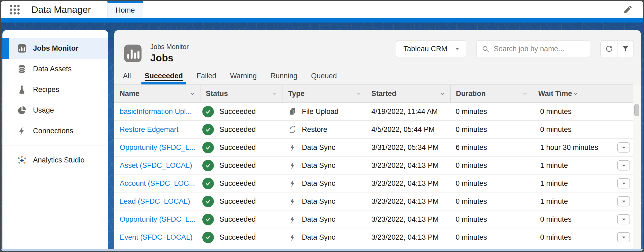  Describe the element at coordinates (609, 49) in the screenshot. I see `refresh-icon` at that location.